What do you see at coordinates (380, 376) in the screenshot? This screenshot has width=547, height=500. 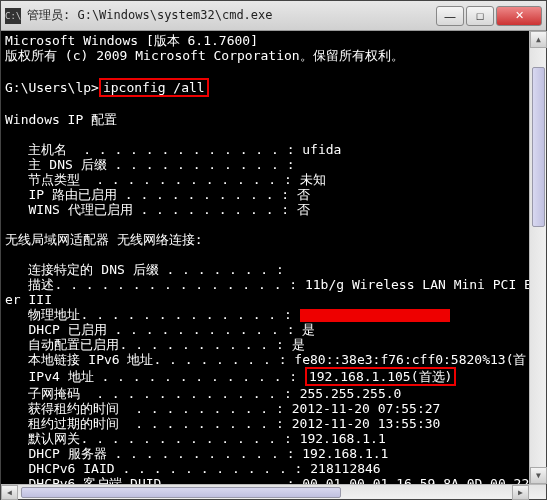 I see `ipv4-value: 192.168.1.105(首选)` at bounding box center [380, 376].